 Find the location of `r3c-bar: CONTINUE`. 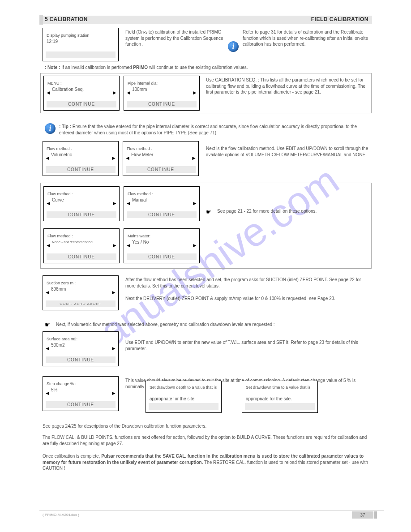

r3c-bar: CONTINUE is located at coordinates (81, 257).